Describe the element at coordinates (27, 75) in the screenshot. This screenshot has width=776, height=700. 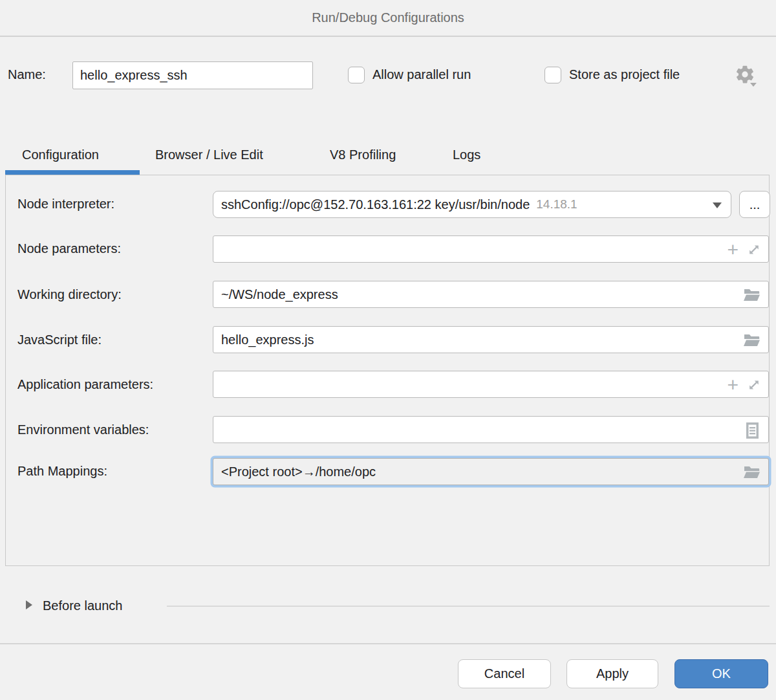
I see `name-label: Name:` at that location.